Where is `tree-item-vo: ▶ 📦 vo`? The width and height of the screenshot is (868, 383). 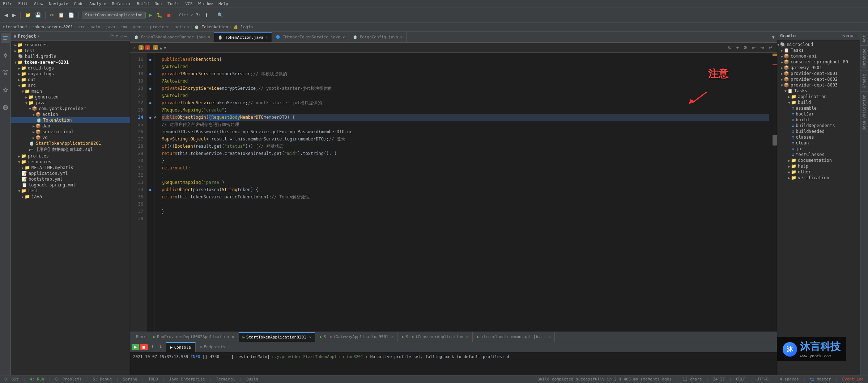
tree-item-vo: ▶ 📦 vo is located at coordinates (70, 138).